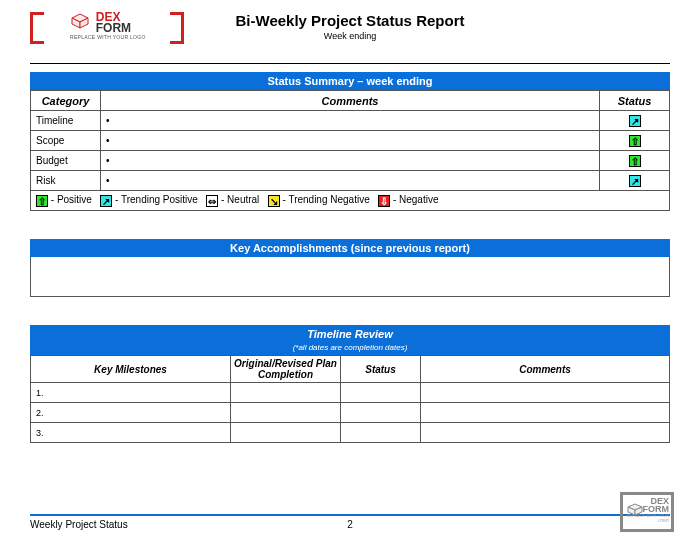  I want to click on cell-num: 2., so click(131, 413).